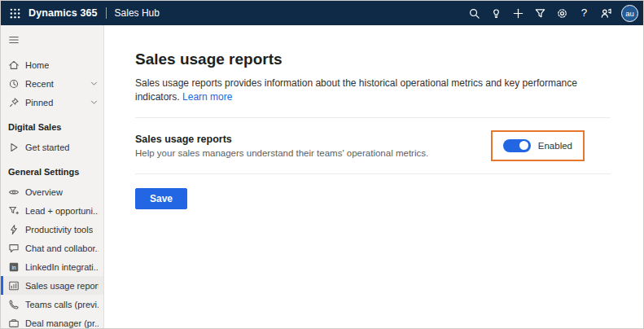 The image size is (644, 329). I want to click on teaching-bubble-button, so click(497, 13).